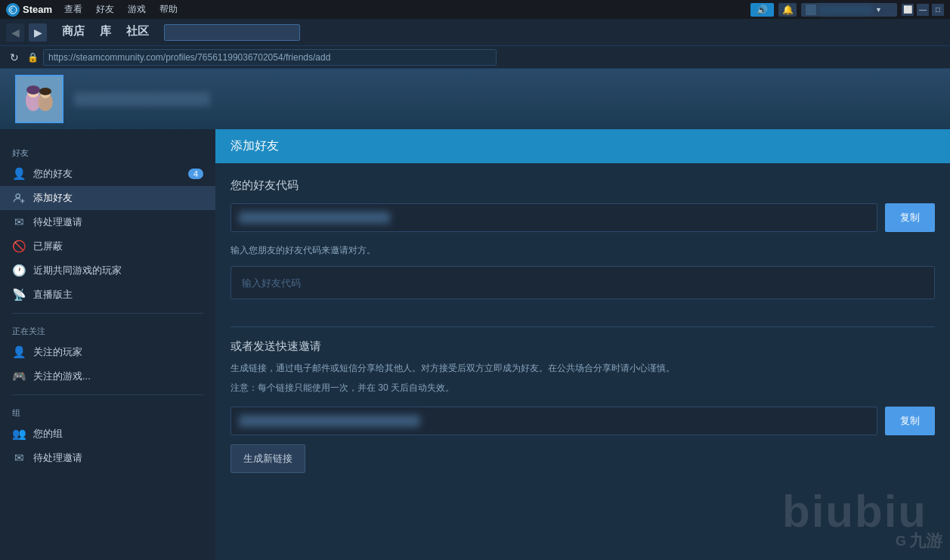  I want to click on friend-code-title: 您的好友代码, so click(583, 186).